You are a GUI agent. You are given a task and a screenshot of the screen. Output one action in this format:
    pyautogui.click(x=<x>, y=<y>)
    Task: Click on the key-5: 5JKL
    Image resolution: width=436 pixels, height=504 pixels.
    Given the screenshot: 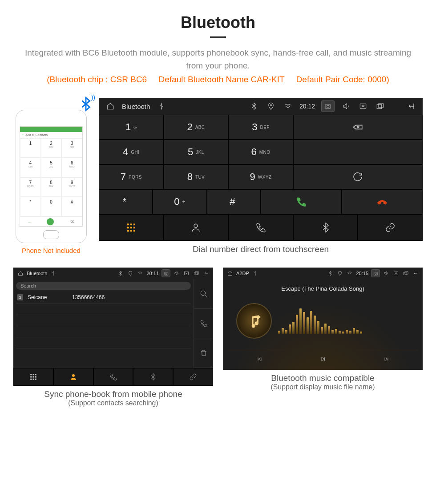 What is the action you would take?
    pyautogui.click(x=196, y=152)
    